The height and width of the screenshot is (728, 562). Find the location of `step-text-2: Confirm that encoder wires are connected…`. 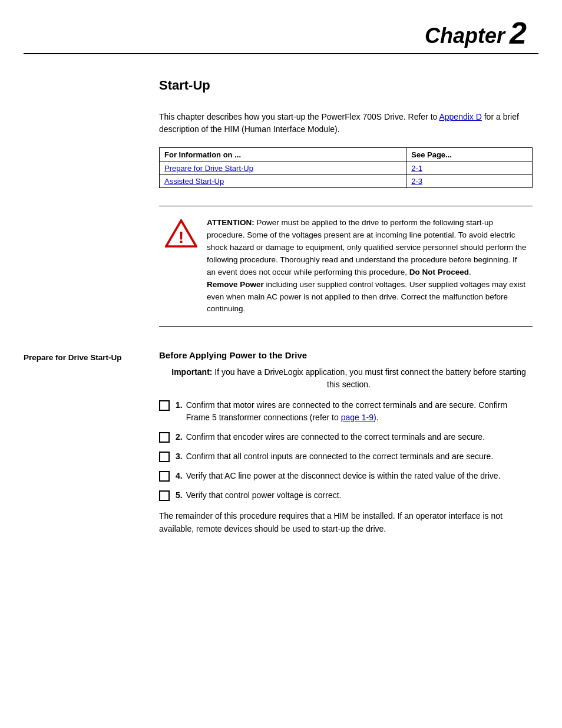

step-text-2: Confirm that encoder wires are connected… is located at coordinates (359, 437).